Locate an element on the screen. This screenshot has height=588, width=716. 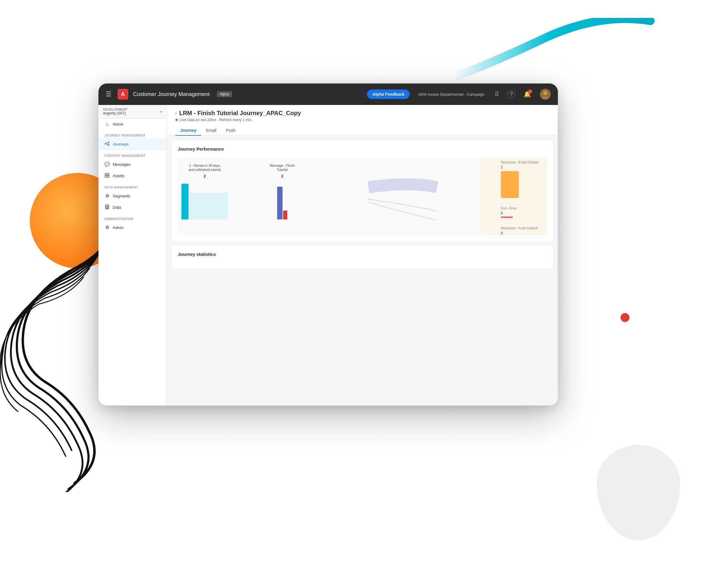
waffle-icon: ⠿ is located at coordinates (497, 94).